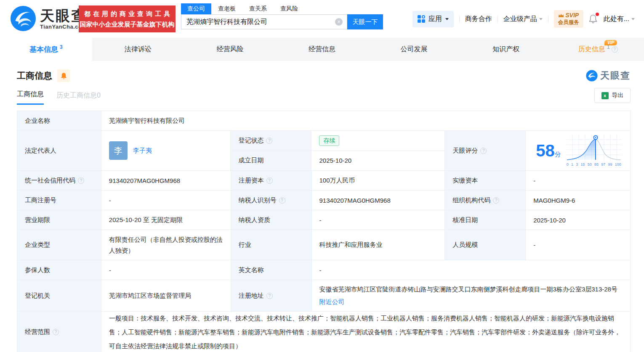 The width and height of the screenshot is (644, 352). What do you see at coordinates (227, 9) in the screenshot?
I see `search-tab-boss: 查老板` at bounding box center [227, 9].